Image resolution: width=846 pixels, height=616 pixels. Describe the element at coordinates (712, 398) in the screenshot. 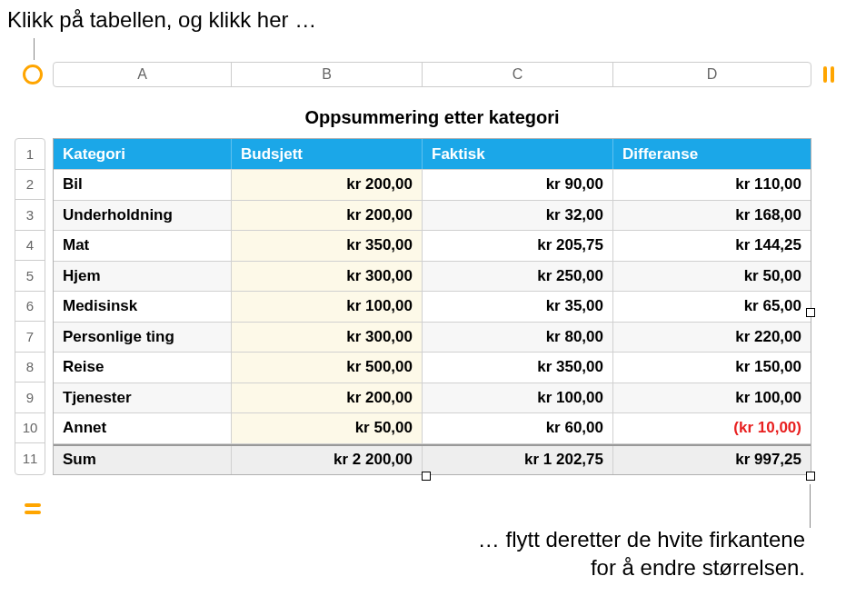

I see `cell-difference: kr 100,00` at that location.